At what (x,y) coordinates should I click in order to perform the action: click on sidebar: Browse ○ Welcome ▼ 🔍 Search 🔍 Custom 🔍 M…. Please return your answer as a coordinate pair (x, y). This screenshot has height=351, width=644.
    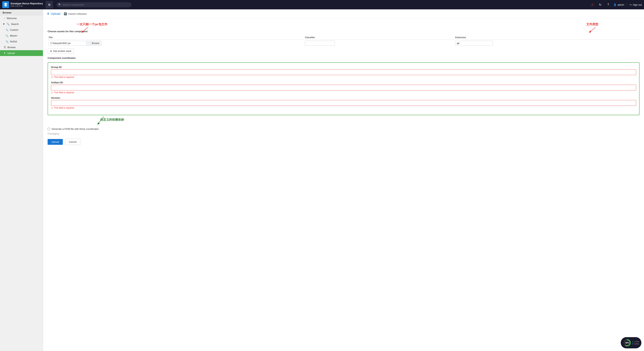
    Looking at the image, I should click on (22, 180).